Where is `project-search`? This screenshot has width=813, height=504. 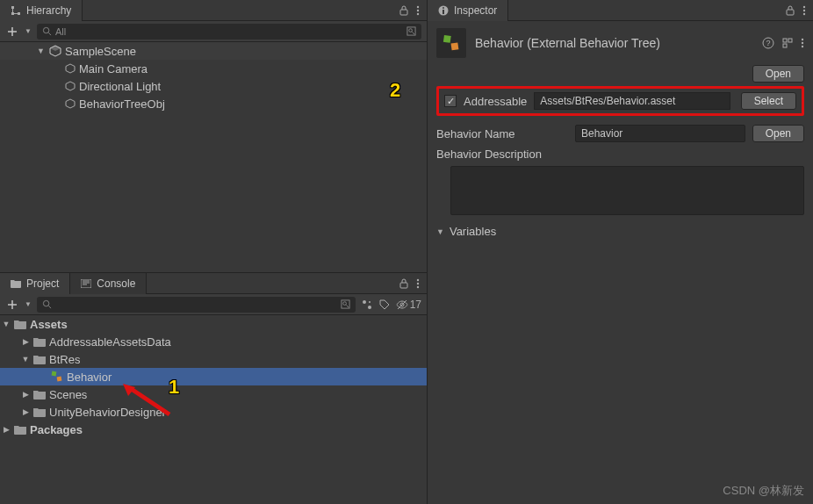 project-search is located at coordinates (197, 305).